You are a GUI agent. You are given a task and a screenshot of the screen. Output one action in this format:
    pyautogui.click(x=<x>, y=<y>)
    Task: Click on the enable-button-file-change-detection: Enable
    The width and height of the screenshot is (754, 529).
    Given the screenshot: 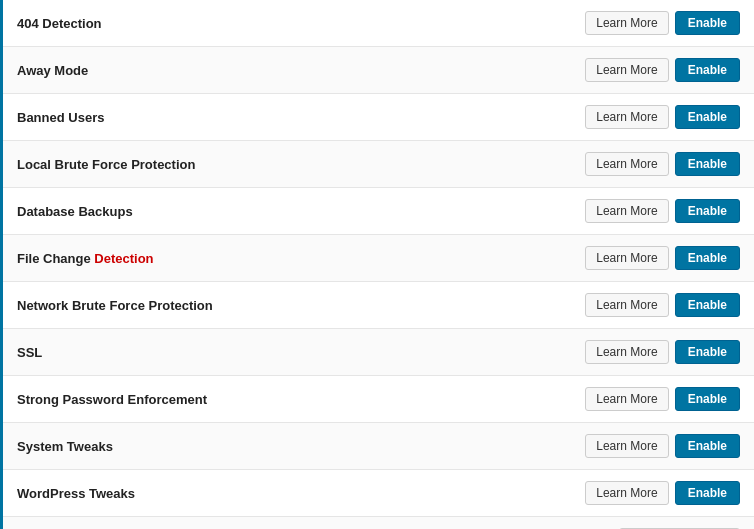 What is the action you would take?
    pyautogui.click(x=708, y=258)
    